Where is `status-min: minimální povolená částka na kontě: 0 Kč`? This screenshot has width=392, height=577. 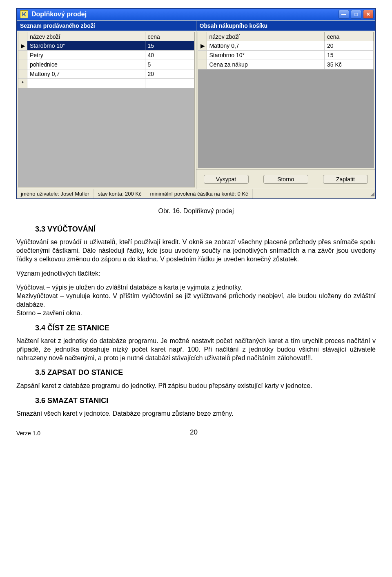
status-min: minimální povolená částka na kontě: 0 Kč is located at coordinates (199, 194).